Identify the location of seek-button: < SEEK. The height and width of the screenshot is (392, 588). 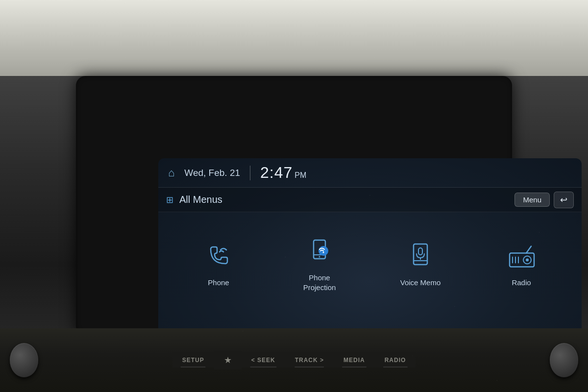
(264, 360).